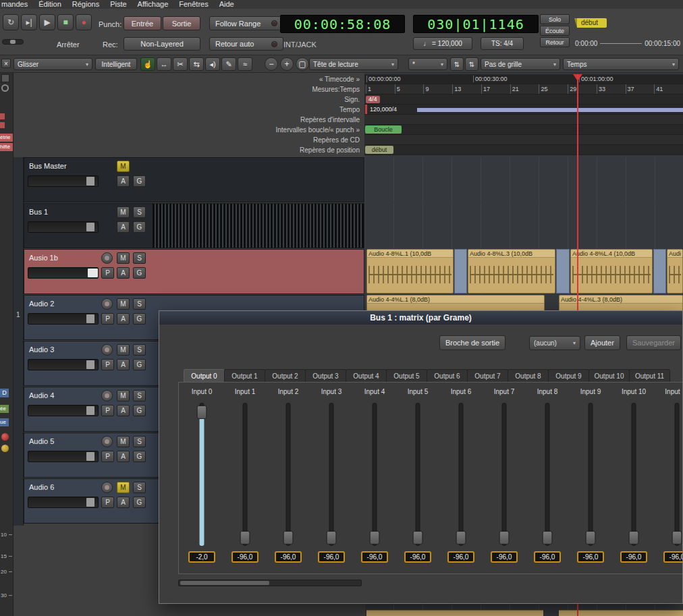 The width and height of the screenshot is (683, 616). Describe the element at coordinates (4, 422) in the screenshot. I see `strip-chip: ue` at that location.